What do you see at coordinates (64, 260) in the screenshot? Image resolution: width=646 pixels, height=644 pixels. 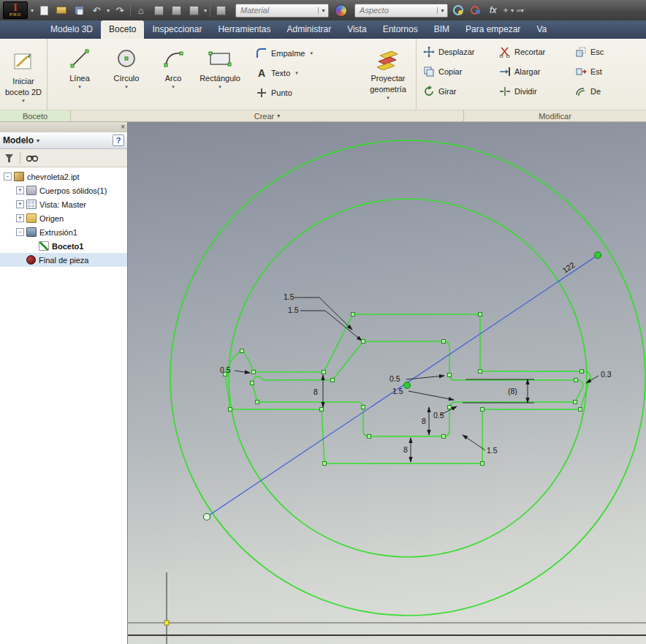 I see `tree-item-final-de-pieza: Final de pieza` at bounding box center [64, 260].